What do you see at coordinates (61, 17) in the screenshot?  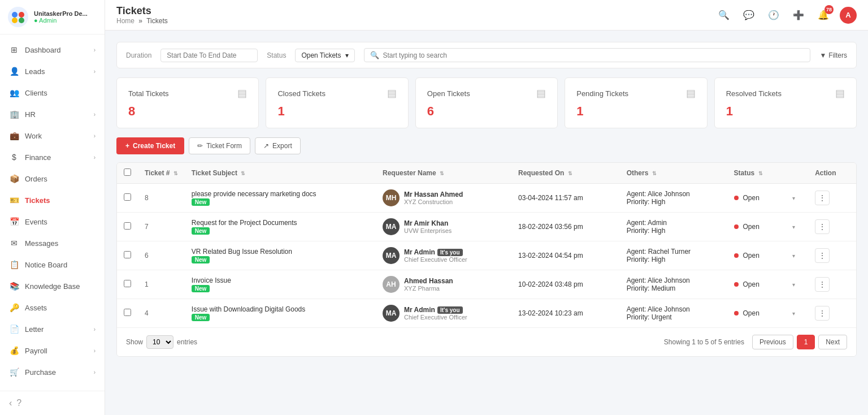 I see `sidebar-brand-text: UnitaskerPro De... ● Admin` at bounding box center [61, 17].